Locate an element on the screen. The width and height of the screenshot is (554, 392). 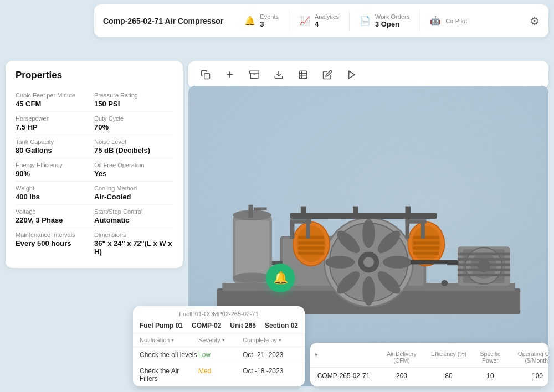
notif-severity-1: Low is located at coordinates (220, 355).